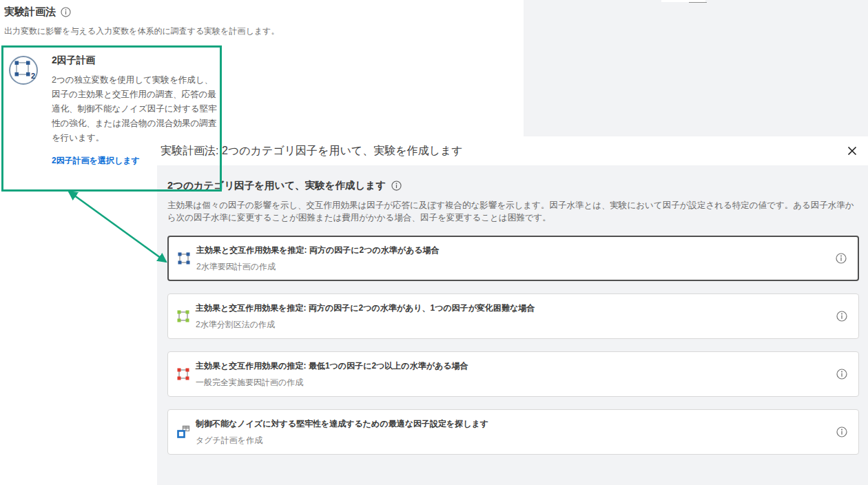 The height and width of the screenshot is (485, 868). Describe the element at coordinates (134, 61) in the screenshot. I see `design-card-title: 2因子計画` at that location.